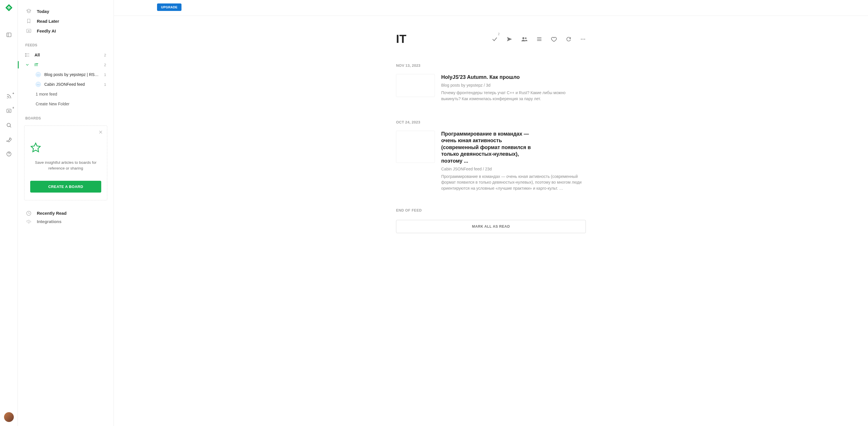 This screenshot has height=426, width=868. I want to click on sidebar-item-integrations: Integrations, so click(66, 221).